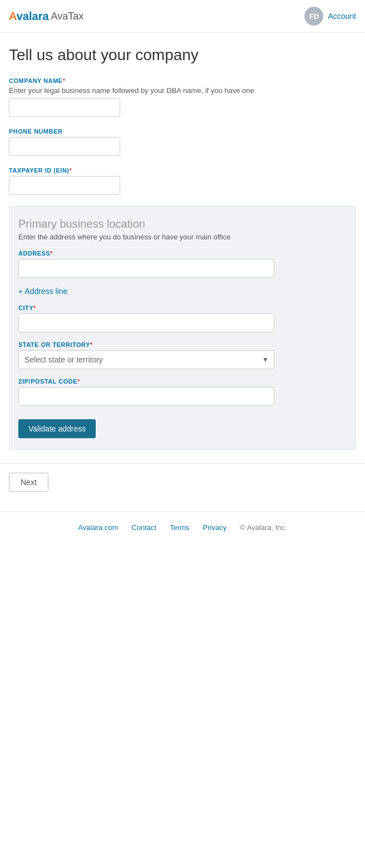  I want to click on avalara-link: Avalara.com, so click(98, 528).